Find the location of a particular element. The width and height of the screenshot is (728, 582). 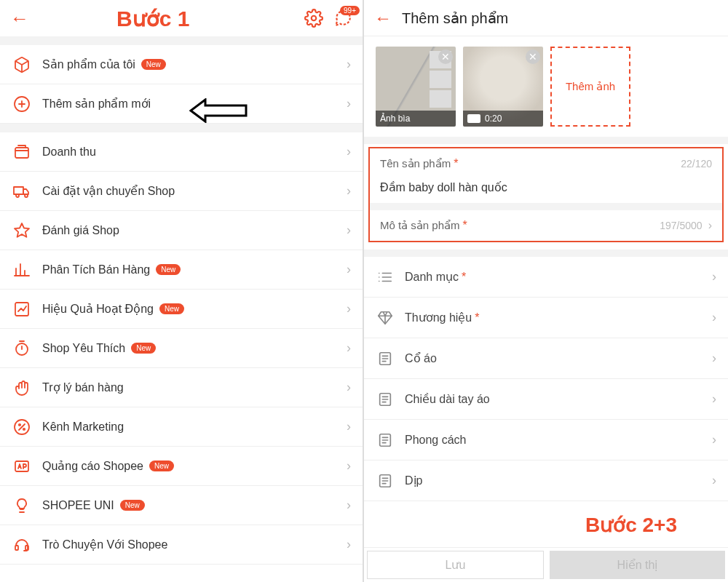

attr-row-brand: Thương hiệu * › is located at coordinates (546, 318).